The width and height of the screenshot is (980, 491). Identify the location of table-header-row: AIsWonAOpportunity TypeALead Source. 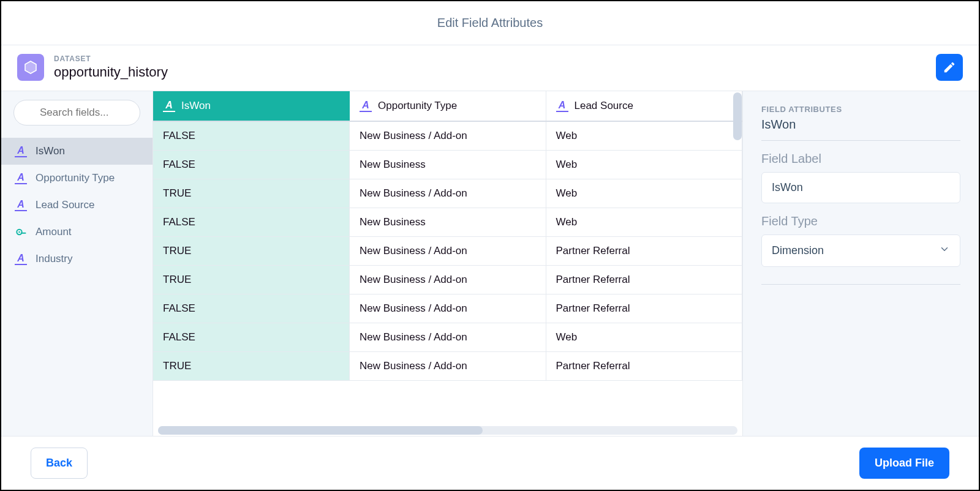
(448, 107).